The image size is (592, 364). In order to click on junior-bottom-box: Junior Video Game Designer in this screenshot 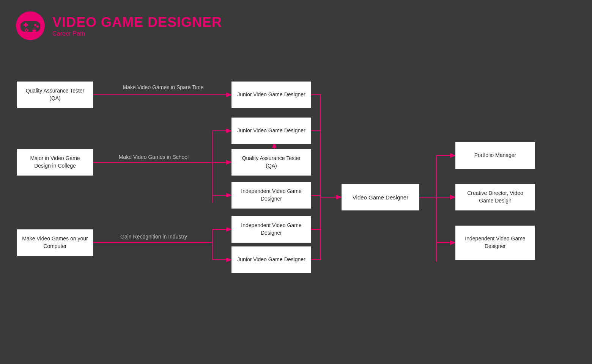, I will do `click(271, 260)`.